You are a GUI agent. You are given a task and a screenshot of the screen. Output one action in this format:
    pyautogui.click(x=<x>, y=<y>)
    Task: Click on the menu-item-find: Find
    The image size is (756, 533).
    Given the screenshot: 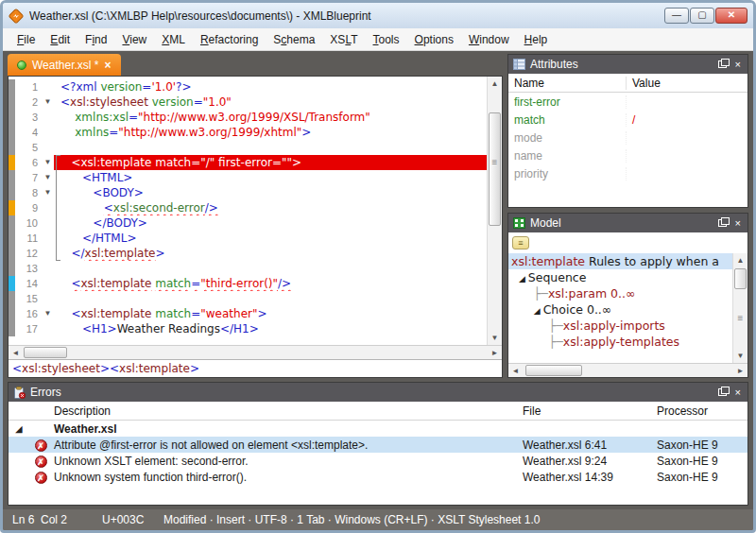 What is the action you would take?
    pyautogui.click(x=96, y=40)
    